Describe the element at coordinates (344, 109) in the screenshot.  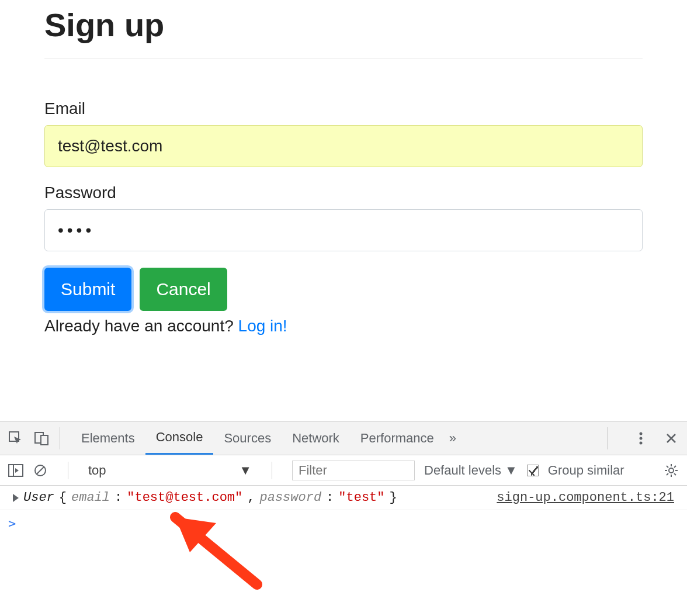
I see `email-label: Email` at that location.